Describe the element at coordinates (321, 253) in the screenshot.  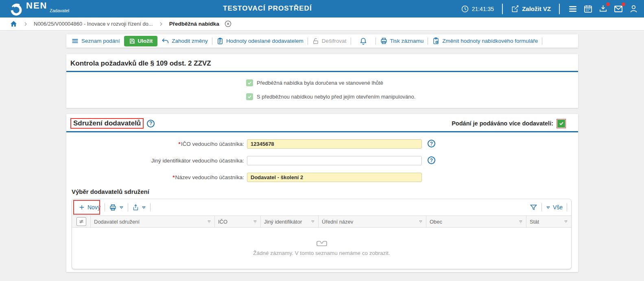
I see `empty-text: Žádné záznamy. V tomto seznamu nemáme co…` at that location.